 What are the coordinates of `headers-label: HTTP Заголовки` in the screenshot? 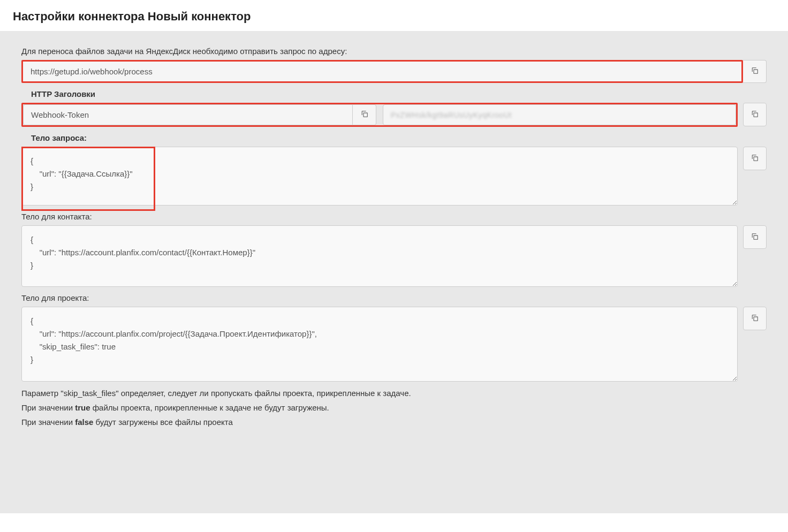 It's located at (394, 94).